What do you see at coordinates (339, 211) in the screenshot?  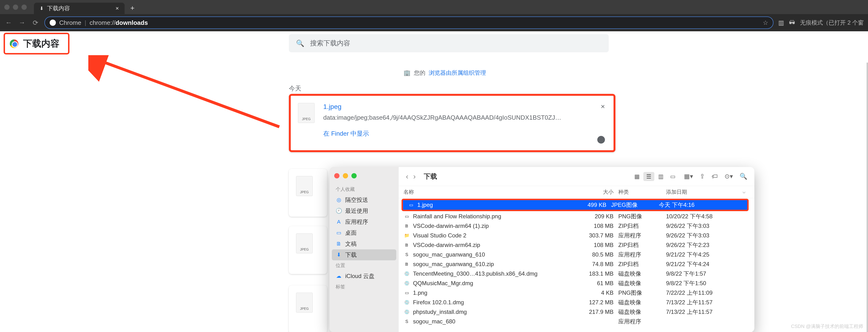 I see `sidebar-item-icon: 🕘` at bounding box center [339, 211].